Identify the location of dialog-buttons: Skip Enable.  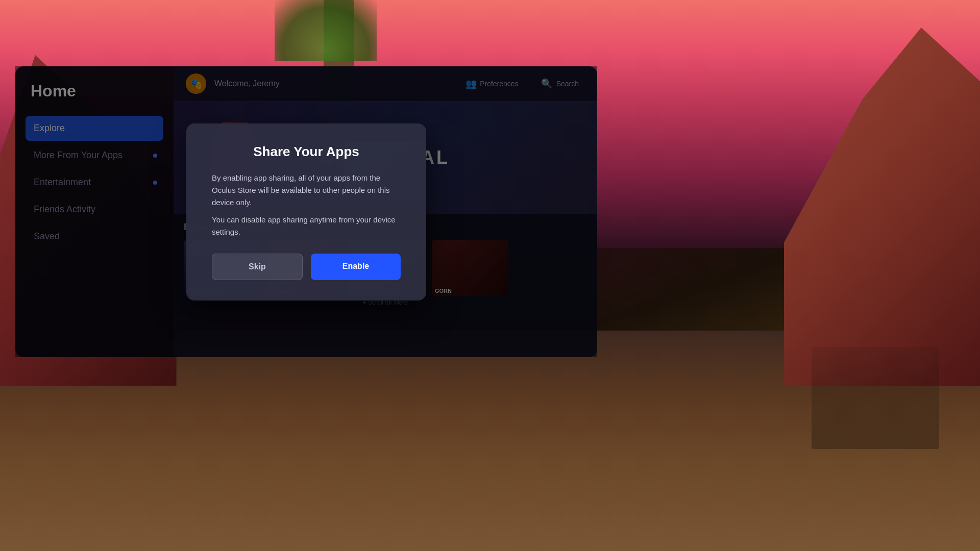
(306, 267).